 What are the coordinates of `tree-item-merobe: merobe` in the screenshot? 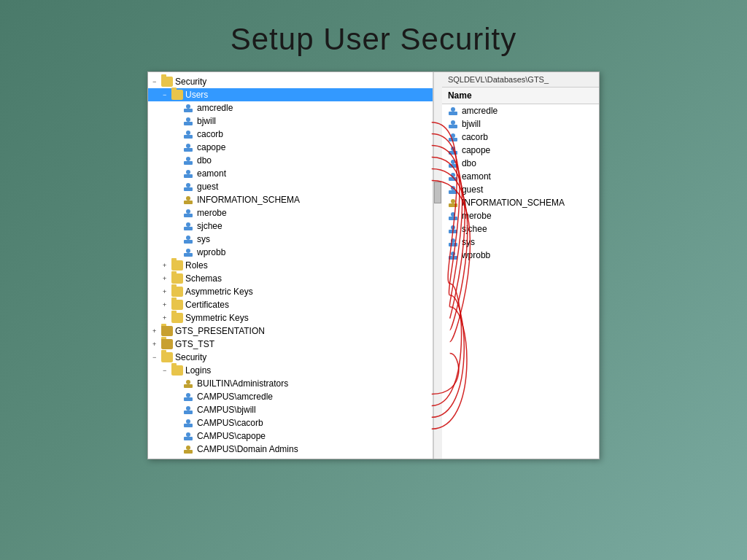 It's located at (290, 213).